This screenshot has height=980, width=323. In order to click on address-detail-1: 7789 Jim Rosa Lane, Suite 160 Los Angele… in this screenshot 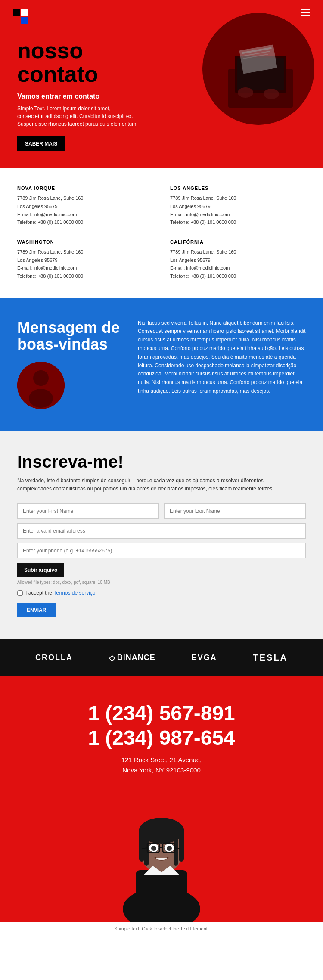, I will do `click(85, 210)`.